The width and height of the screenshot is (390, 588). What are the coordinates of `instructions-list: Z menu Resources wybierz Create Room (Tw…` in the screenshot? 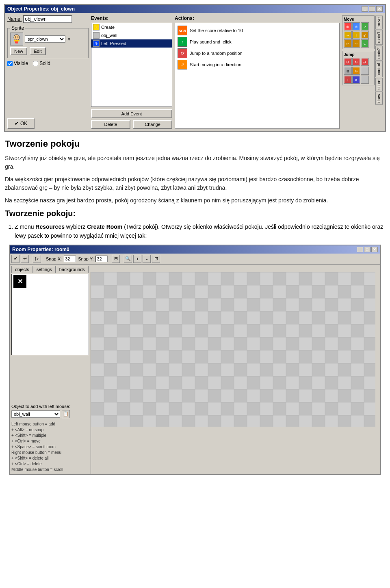 It's located at (200, 232).